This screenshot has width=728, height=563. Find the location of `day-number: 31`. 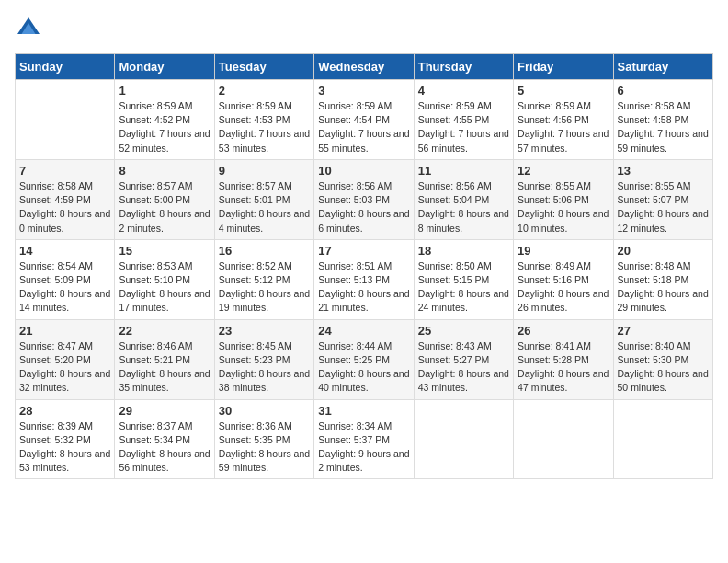

day-number: 31 is located at coordinates (364, 410).